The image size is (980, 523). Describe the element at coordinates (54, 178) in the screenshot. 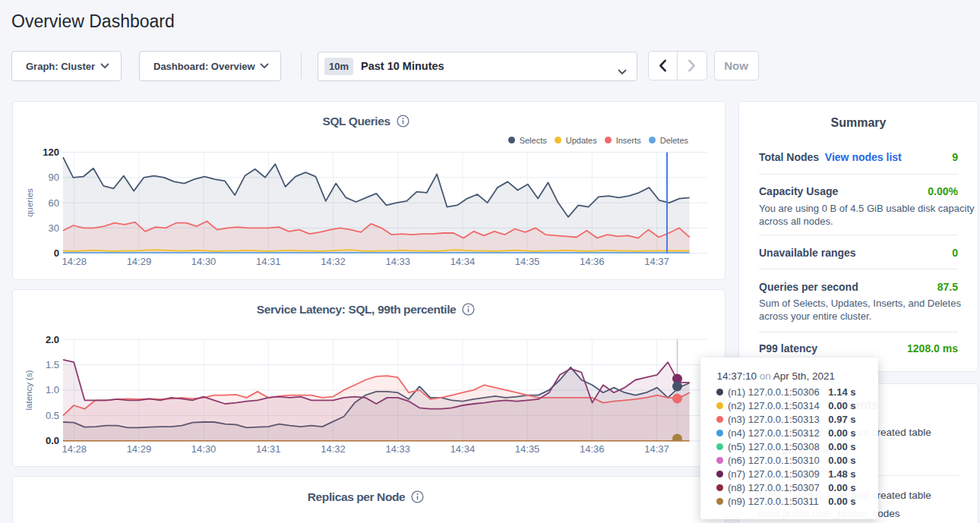

I see `svg-text: 90` at that location.